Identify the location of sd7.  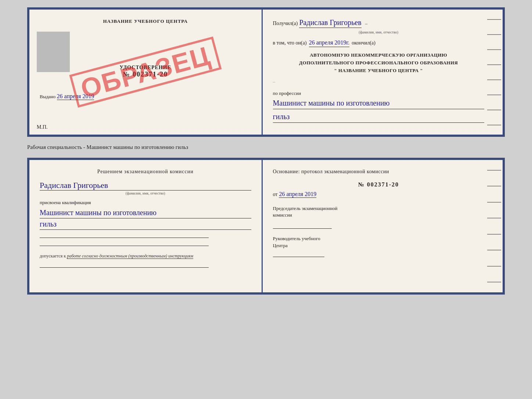
(494, 266).